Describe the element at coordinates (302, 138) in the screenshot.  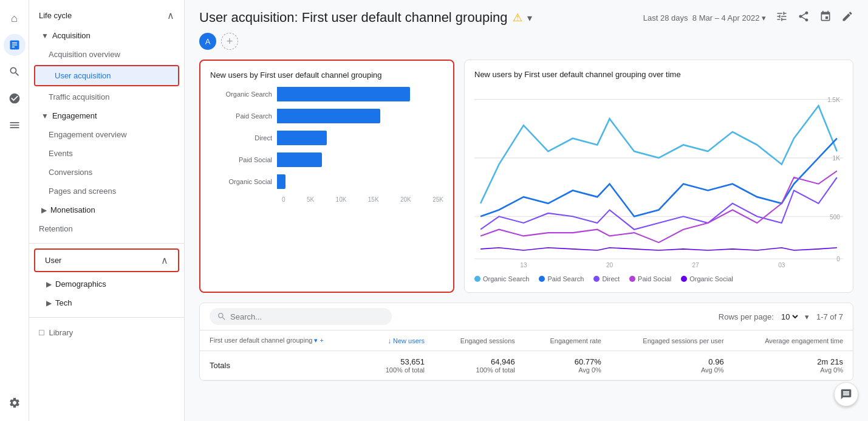
I see `bar-direct` at that location.